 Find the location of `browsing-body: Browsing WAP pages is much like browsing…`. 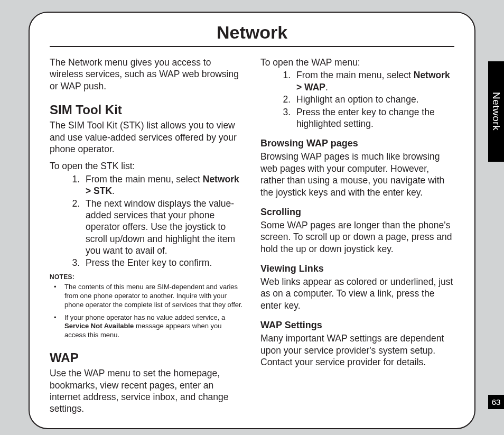

browsing-body: Browsing WAP pages is much like browsing… is located at coordinates (357, 174).